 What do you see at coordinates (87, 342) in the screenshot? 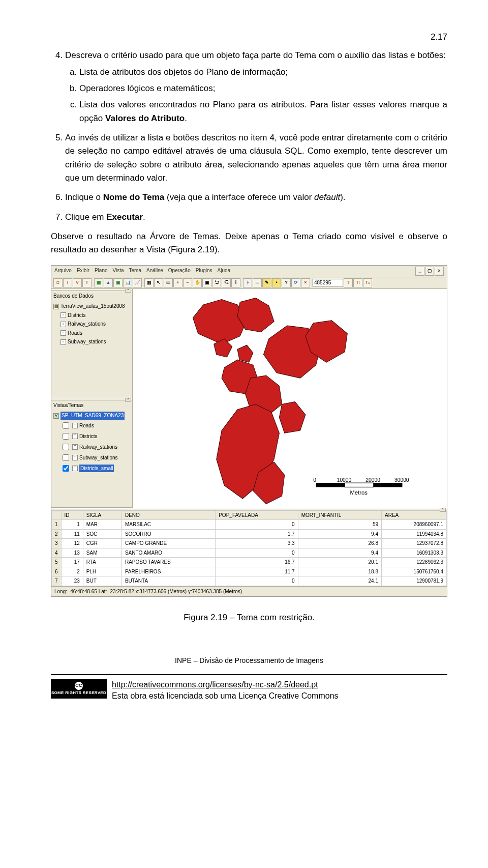
I see `layer-subway: Subway_stations` at bounding box center [87, 342].